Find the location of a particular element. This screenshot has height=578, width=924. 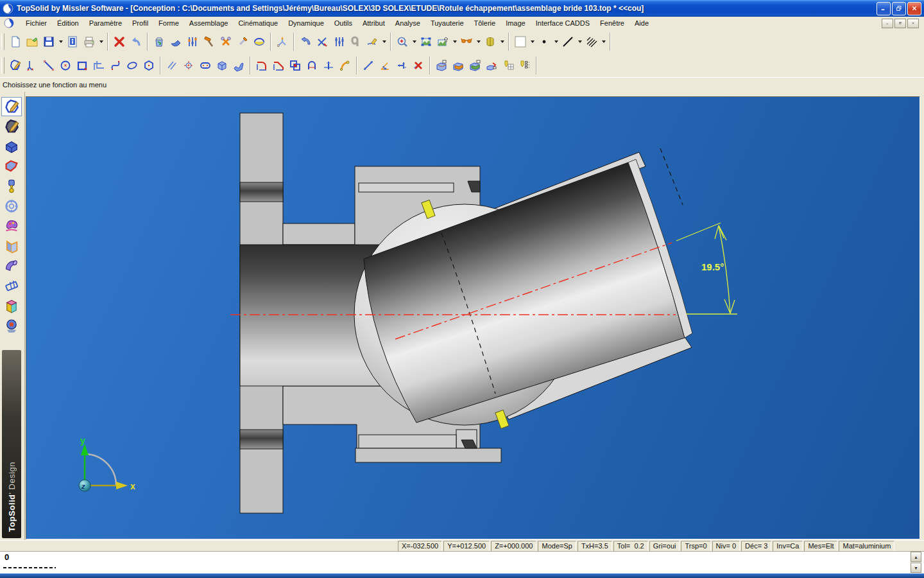

command-area: 0 ▲ ▼ is located at coordinates (462, 563).